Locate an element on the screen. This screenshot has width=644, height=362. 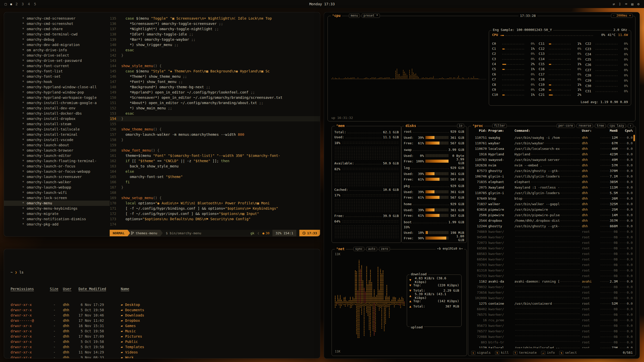
code-line: 158} is located at coordinates (215, 140).